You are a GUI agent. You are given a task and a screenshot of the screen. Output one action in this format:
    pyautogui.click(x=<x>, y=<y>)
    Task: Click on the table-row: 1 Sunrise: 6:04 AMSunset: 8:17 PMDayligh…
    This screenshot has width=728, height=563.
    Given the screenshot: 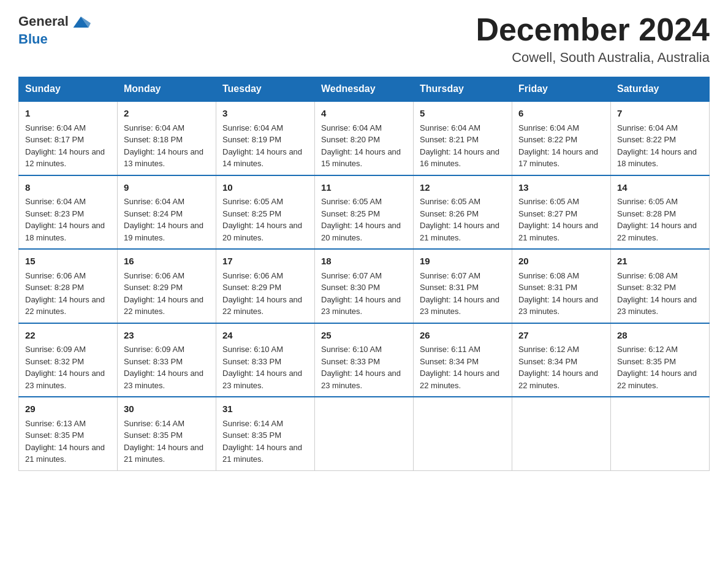 What is the action you would take?
    pyautogui.click(x=69, y=139)
    